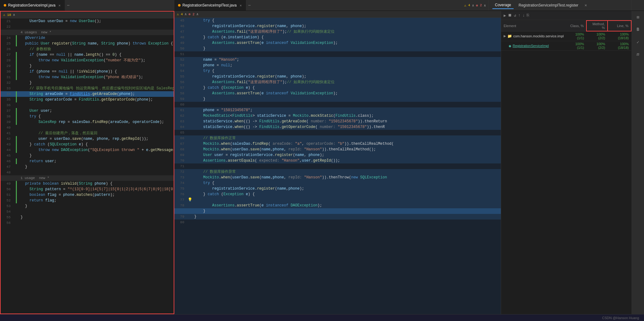  What do you see at coordinates (510, 16) in the screenshot?
I see `stop-coverage-icon: ⏹` at bounding box center [510, 16].